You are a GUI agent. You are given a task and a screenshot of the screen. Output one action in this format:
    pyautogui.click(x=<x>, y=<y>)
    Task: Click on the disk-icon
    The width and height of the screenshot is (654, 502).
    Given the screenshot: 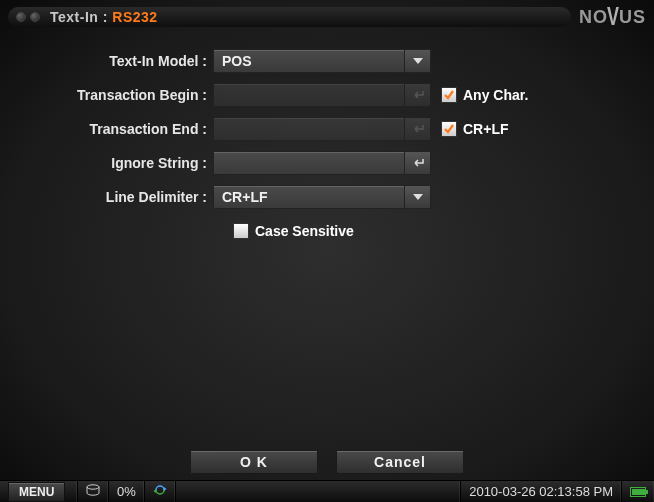 What is the action you would take?
    pyautogui.click(x=93, y=492)
    